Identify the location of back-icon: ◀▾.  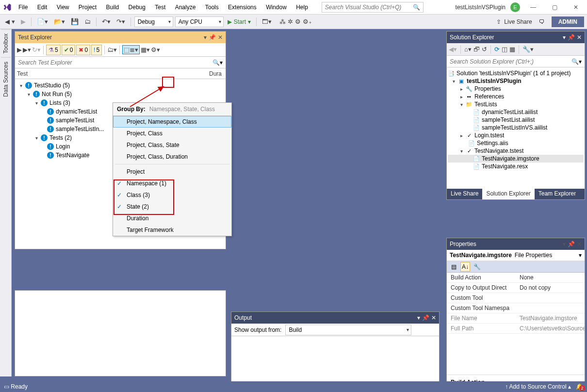
(453, 49).